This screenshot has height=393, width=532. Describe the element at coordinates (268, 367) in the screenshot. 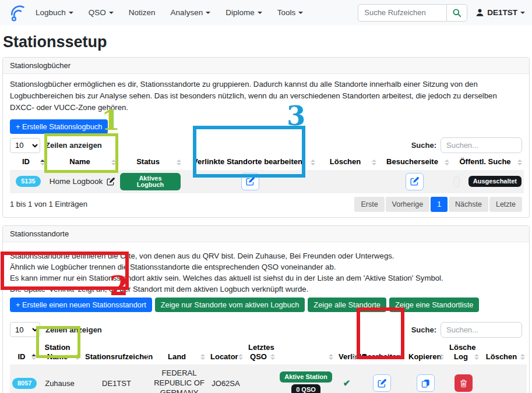

I see `locations-table: ID Station Name Stationsrufzeichen Land …` at that location.